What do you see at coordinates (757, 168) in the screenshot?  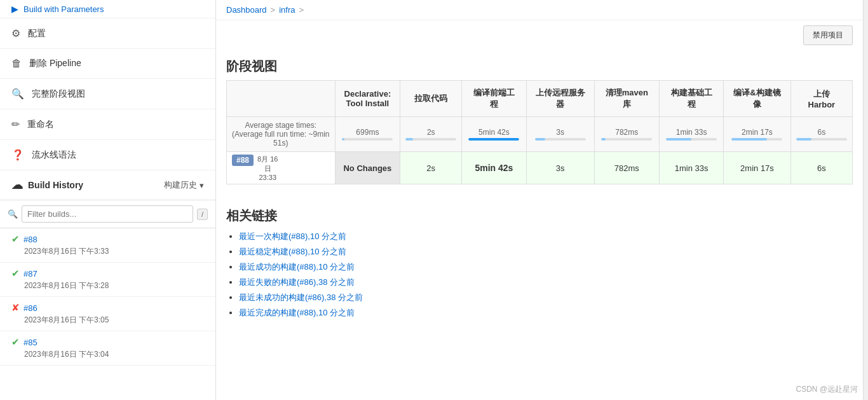 I see `build-time-6: 2min 17s` at bounding box center [757, 168].